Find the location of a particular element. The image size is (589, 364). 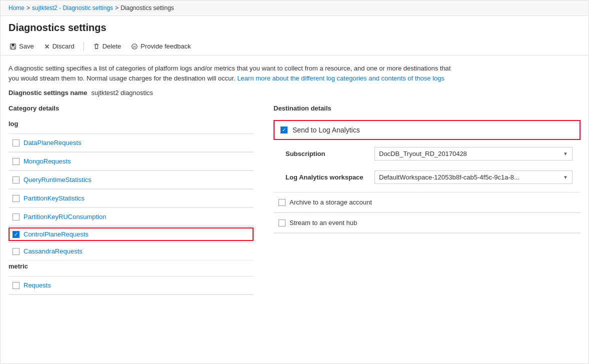

list-item: CassandraRequests is located at coordinates (131, 252).